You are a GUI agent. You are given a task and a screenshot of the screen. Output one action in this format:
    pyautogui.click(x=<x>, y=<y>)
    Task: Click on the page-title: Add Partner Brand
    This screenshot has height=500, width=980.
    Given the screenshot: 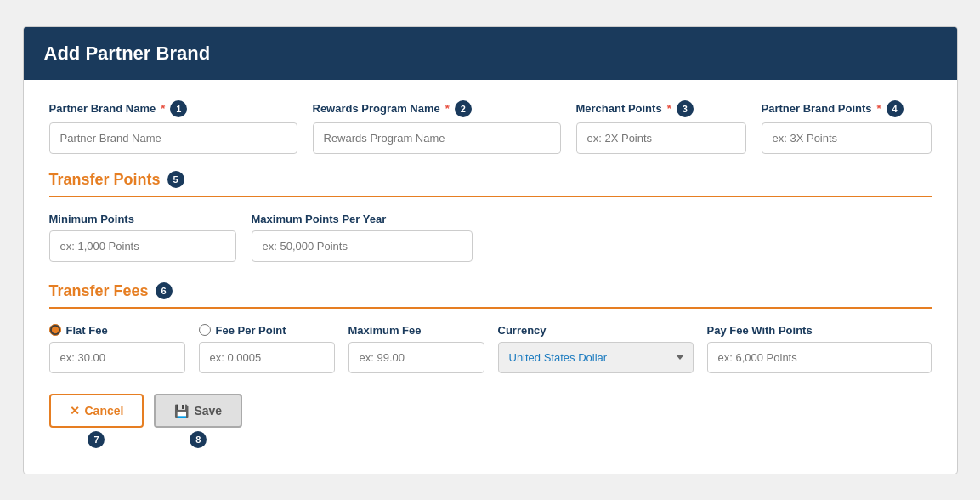 What is the action you would take?
    pyautogui.click(x=127, y=53)
    